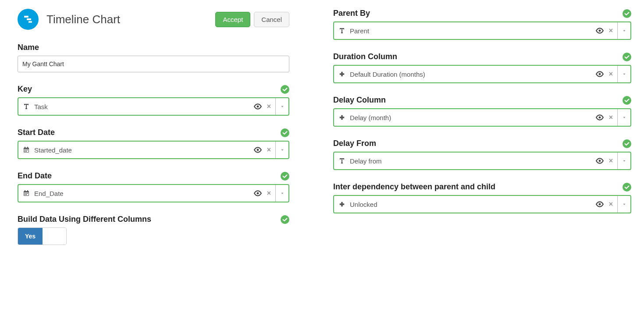  What do you see at coordinates (25, 89) in the screenshot?
I see `key-label: Key` at bounding box center [25, 89].